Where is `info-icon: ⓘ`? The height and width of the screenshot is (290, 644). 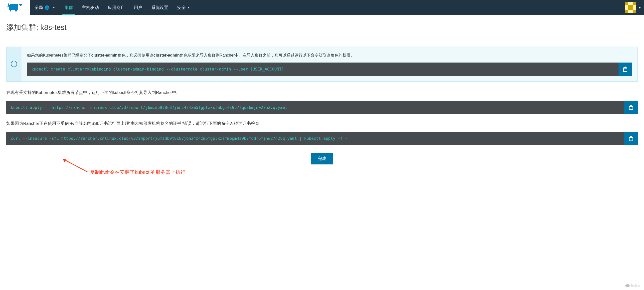 info-icon: ⓘ is located at coordinates (14, 64).